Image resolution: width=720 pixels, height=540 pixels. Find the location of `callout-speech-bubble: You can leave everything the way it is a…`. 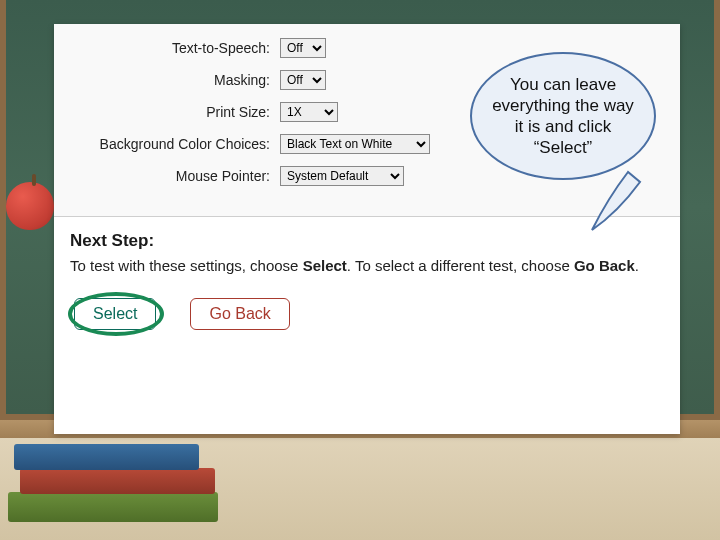

callout-speech-bubble: You can leave everything the way it is a… is located at coordinates (563, 116).